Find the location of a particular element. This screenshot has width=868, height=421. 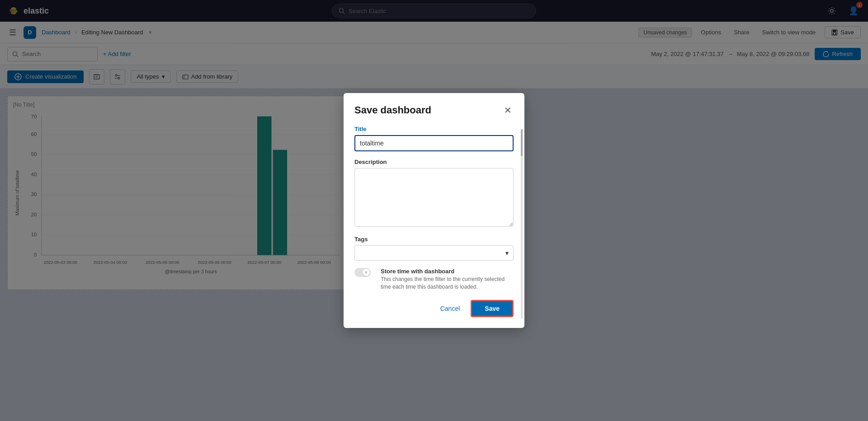

store-time-toggle-container: ✕ is located at coordinates (365, 272).